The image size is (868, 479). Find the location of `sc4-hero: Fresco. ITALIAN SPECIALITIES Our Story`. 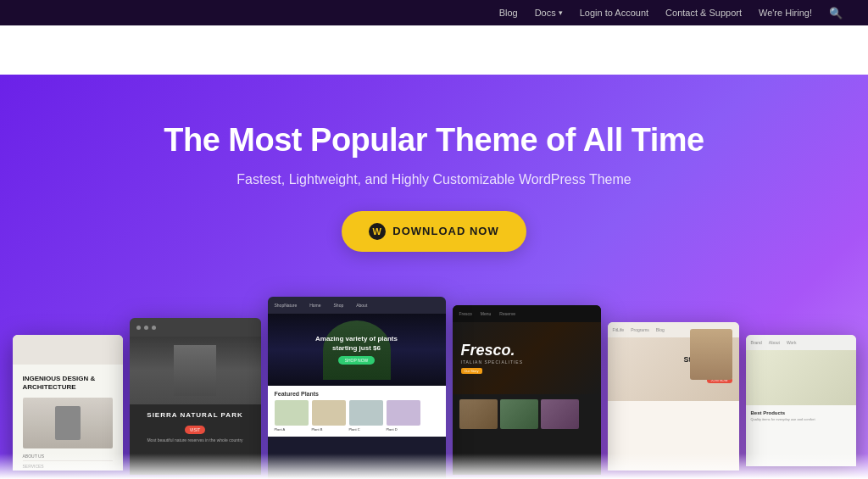

sc4-hero: Fresco. ITALIAN SPECIALITIES Our Story is located at coordinates (527, 358).